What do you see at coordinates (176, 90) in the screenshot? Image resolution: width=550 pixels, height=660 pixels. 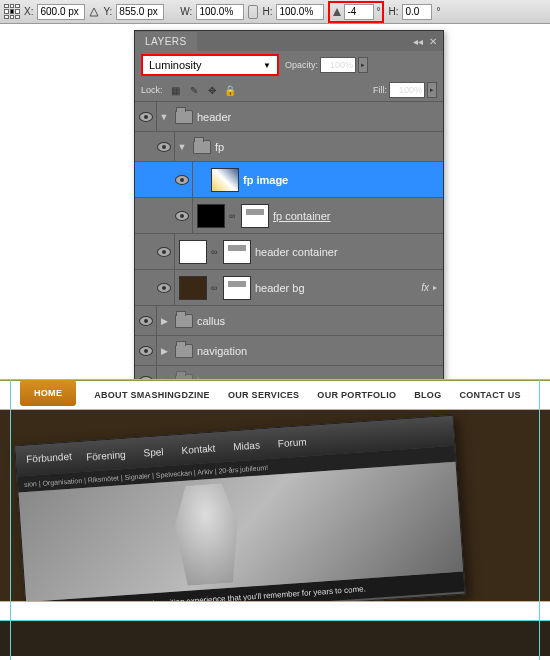 I see `lock-transparency-icon: ▦` at bounding box center [176, 90].